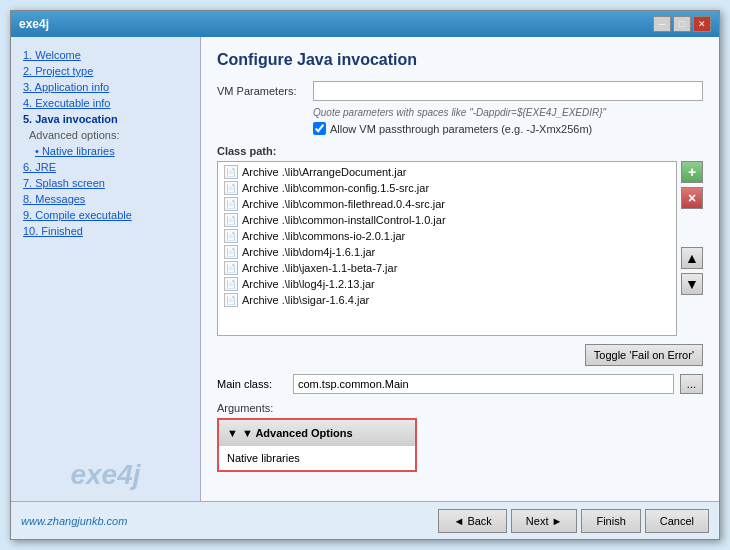 The width and height of the screenshot is (730, 550). What do you see at coordinates (460, 408) in the screenshot?
I see `arguments-label: Arguments:` at bounding box center [460, 408].